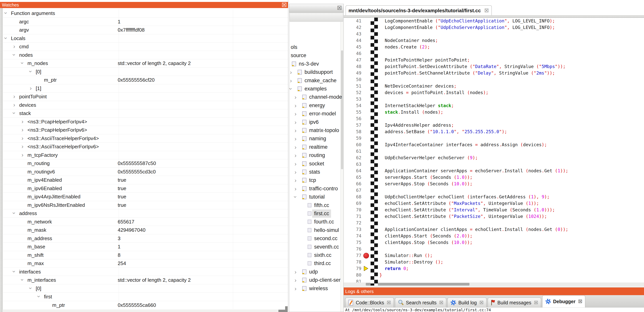 This screenshot has height=312, width=644. I want to click on code-line-42: 42 LogComponentEnable ("UdpEchoServerApp…, so click(494, 27).